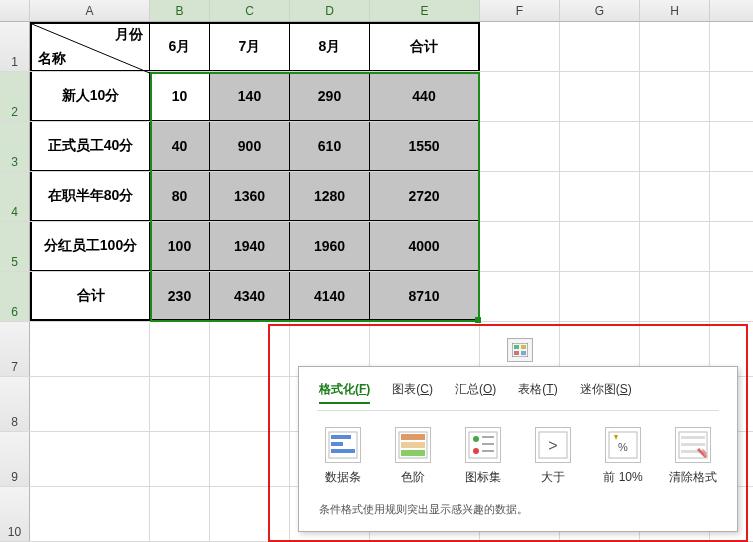 Image resolution: width=753 pixels, height=542 pixels. Describe the element at coordinates (483, 456) in the screenshot. I see `qa-option-2: 图标集` at that location.